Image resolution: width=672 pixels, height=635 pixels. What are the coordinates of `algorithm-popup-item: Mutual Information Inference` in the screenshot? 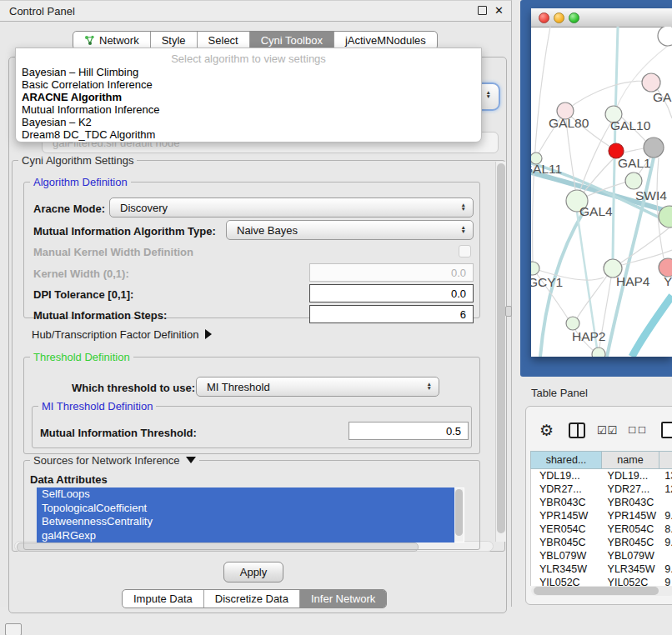 It's located at (248, 110).